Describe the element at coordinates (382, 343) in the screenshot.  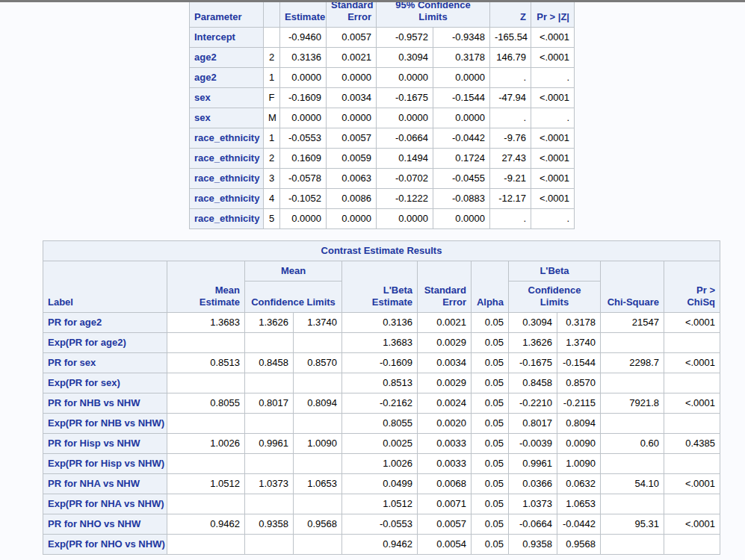
I see `table-row: Exp(PR for age2)1.36830.00290.051.36261.…` at that location.